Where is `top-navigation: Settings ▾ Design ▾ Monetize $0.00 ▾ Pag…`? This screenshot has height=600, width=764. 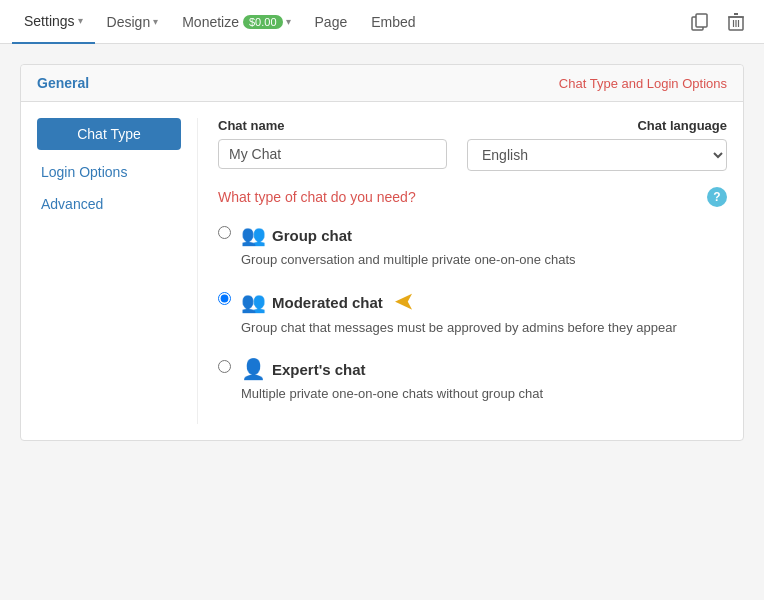 top-navigation: Settings ▾ Design ▾ Monetize $0.00 ▾ Pag… is located at coordinates (382, 22).